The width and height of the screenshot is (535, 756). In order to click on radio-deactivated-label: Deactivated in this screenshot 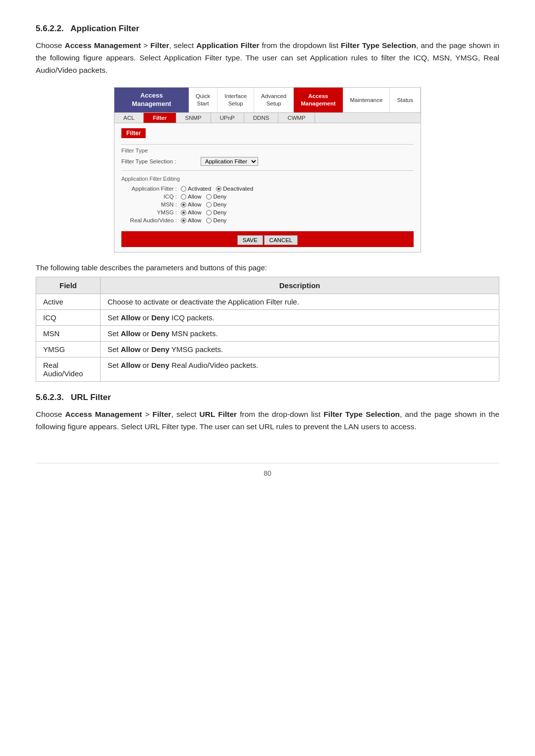, I will do `click(238, 189)`.